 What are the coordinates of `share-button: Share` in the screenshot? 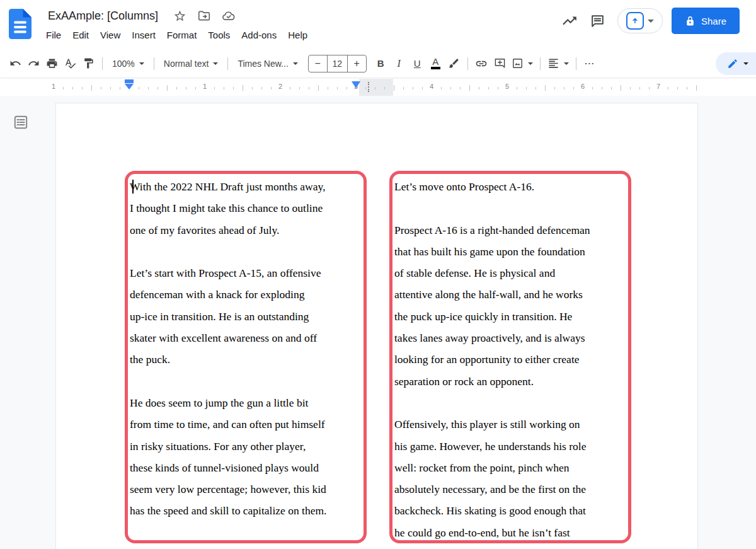 It's located at (706, 21).